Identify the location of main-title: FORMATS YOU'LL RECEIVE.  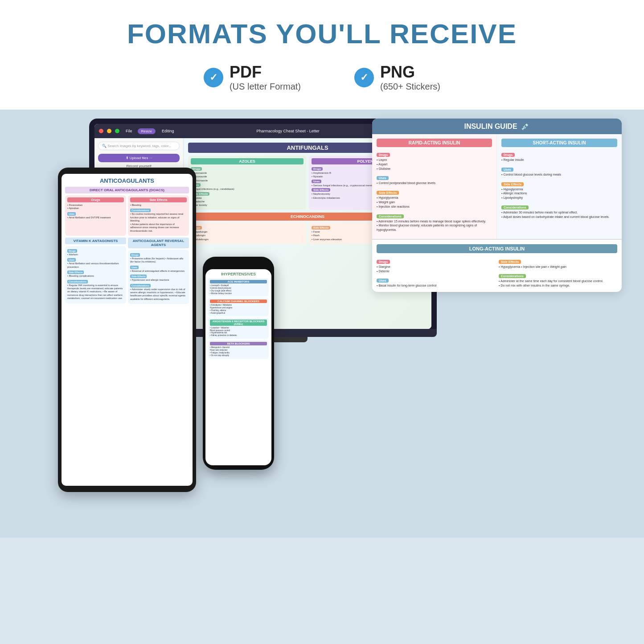
(322, 34).